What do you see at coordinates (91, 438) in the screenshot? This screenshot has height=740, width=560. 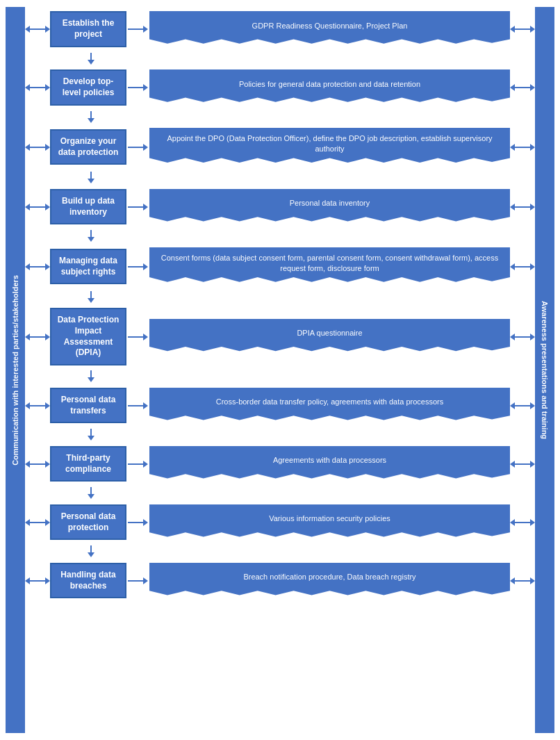 I see `arrowhead-down-transfers` at bounding box center [91, 438].